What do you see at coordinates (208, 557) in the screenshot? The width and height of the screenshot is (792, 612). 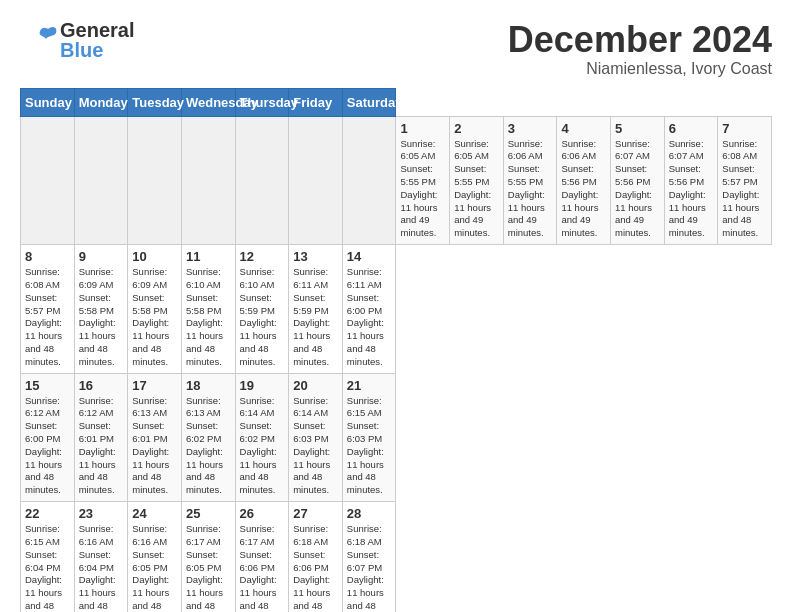 I see `calendar-day-25: 25Sunrise: 6:17 AMSunset: 6:05 PMDayligh…` at bounding box center [208, 557].